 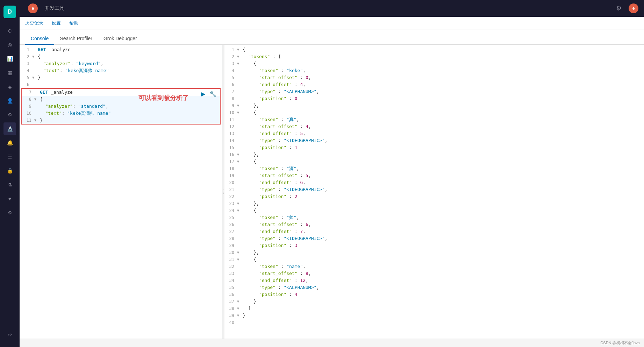 What do you see at coordinates (34, 23) in the screenshot?
I see `secondnav-history: 历史记录` at bounding box center [34, 23].